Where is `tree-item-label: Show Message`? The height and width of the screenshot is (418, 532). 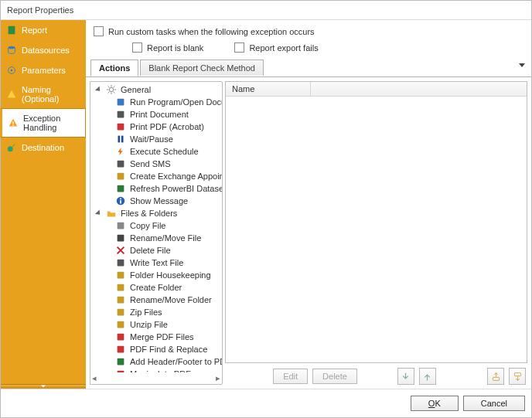
tree-item-label: Show Message is located at coordinates (159, 201).